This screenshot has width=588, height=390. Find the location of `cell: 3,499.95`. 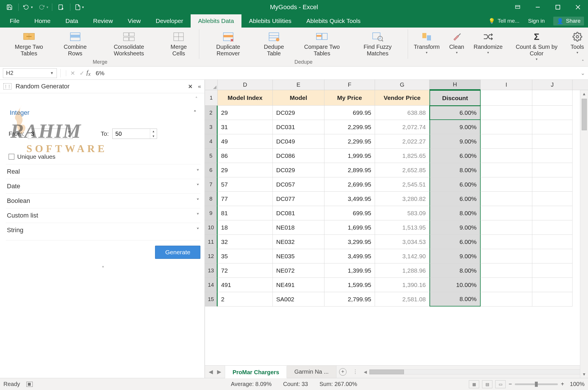

cell: 3,499.95 is located at coordinates (350, 199).